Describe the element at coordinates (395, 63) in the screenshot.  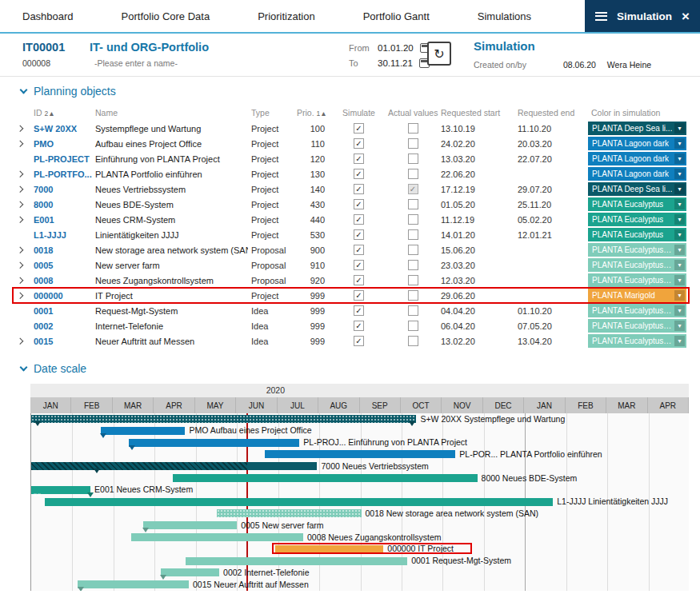
I see `to-date-field: 30.11.21` at that location.